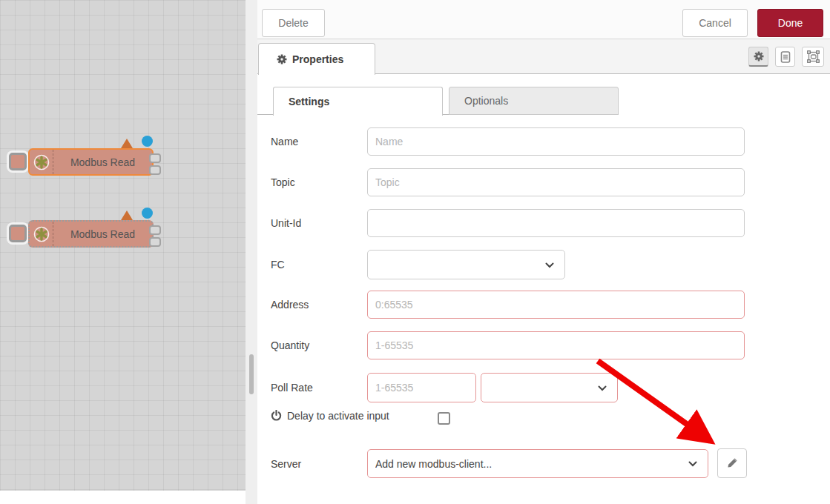 The height and width of the screenshot is (504, 830). I want to click on description-icon, so click(785, 57).